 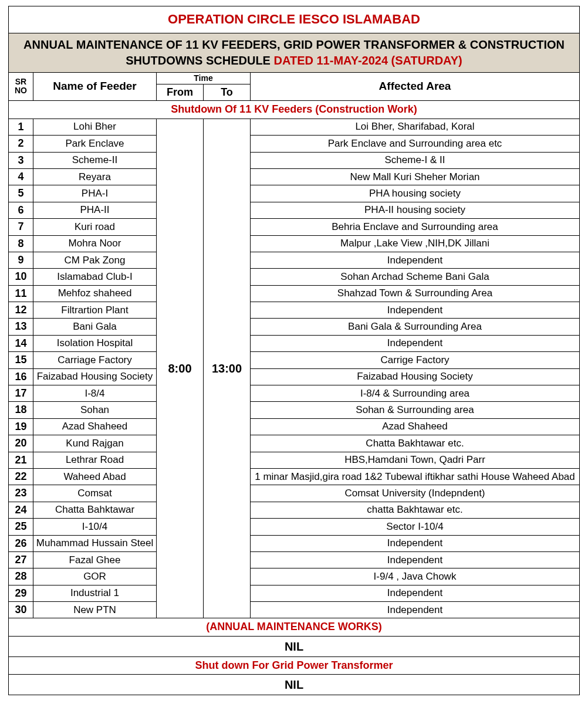 What do you see at coordinates (295, 685) in the screenshot?
I see `grid-nil: NIL` at bounding box center [295, 685].